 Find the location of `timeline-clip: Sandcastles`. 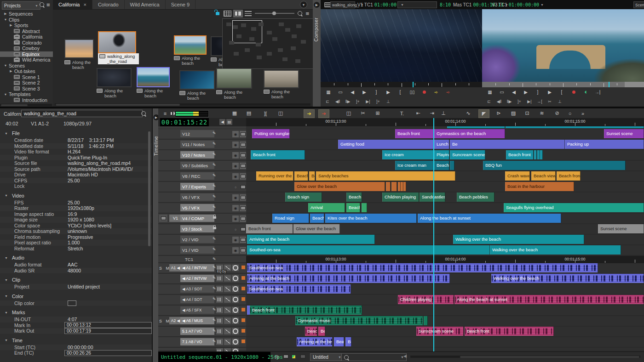

timeline-clip: Sandcastles is located at coordinates (432, 197).